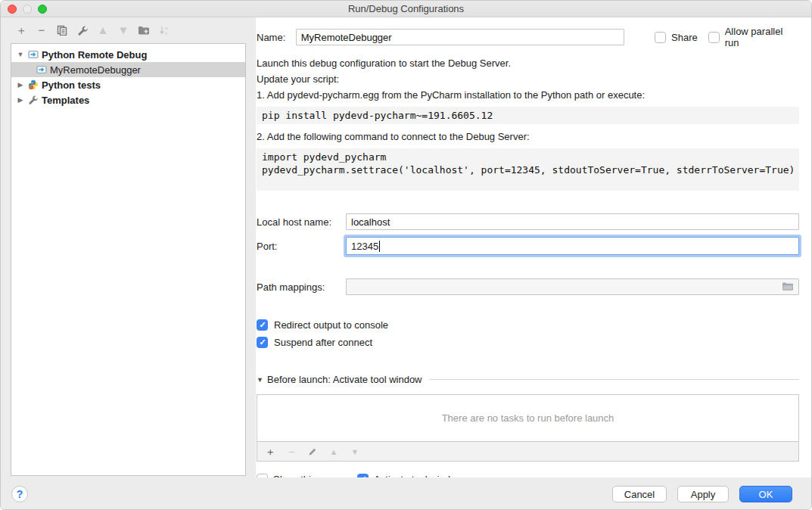  Describe the element at coordinates (94, 54) in the screenshot. I see `tree-item-label: Python Remote Debug` at that location.